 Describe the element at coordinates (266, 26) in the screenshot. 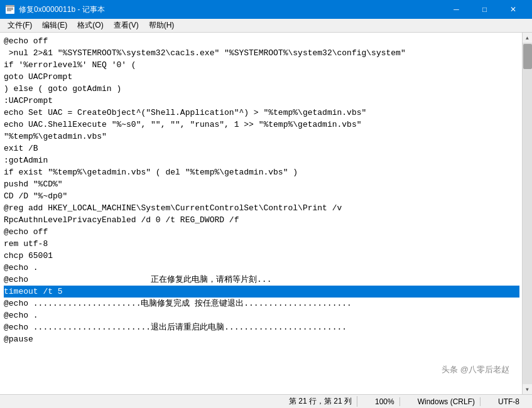

I see `menu-bar: 文件(F) 编辑(E) 格式(O) 查看(V) 帮助(H)` at that location.